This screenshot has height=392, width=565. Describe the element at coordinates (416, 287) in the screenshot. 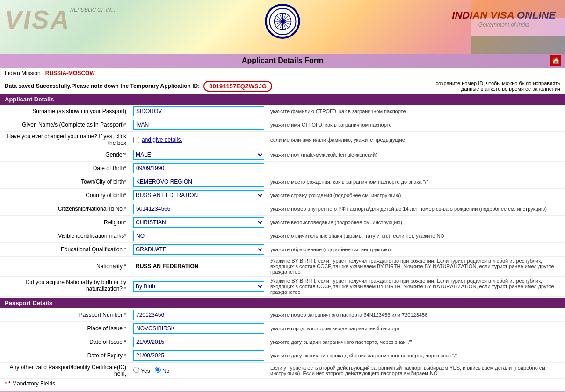

I see `acquire-hint: Укажите BY BIRTH, если турист получил гр…` at that location.